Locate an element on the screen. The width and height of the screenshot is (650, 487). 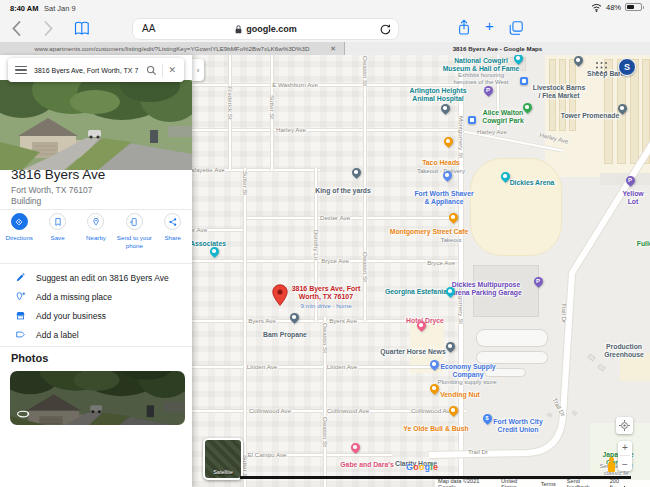
poi-label: Dickies Multipurpose Arena Parking Garag… is located at coordinates (486, 289).